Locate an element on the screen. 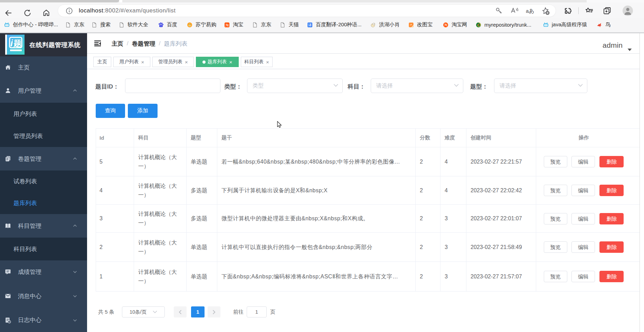  svg-text: 题 is located at coordinates (17, 43).